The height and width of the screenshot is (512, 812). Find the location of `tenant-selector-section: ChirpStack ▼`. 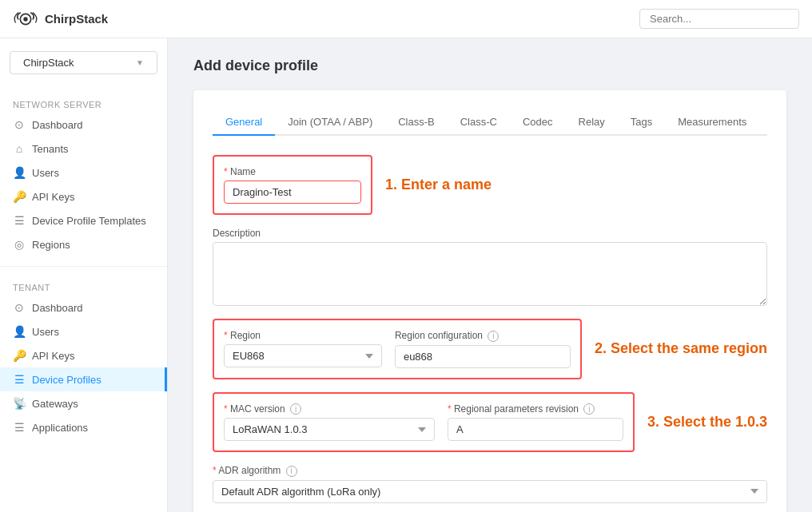

tenant-selector-section: ChirpStack ▼ is located at coordinates (83, 62).